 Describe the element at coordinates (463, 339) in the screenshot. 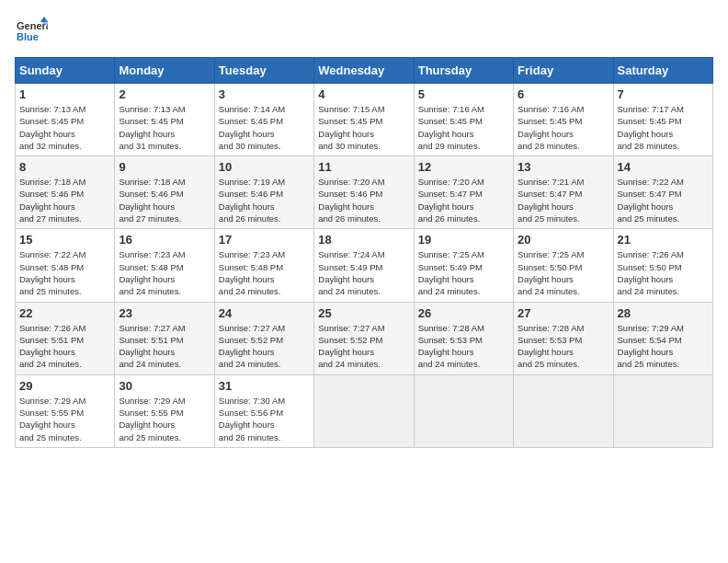

I see `day-cell: 26 Sunrise: 7:28 AM Sunset: 5:53 PM Dayl…` at that location.